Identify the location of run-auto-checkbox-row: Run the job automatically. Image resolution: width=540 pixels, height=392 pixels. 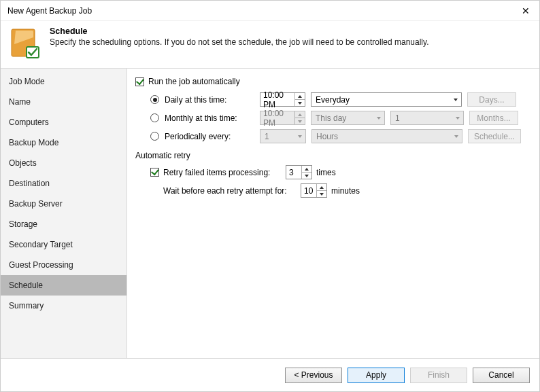
(333, 82).